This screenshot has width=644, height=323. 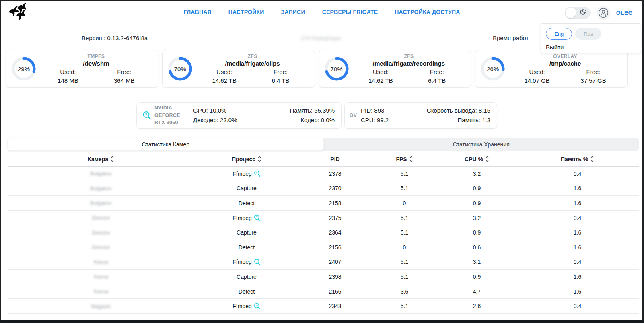 I want to click on usage-percent-label: 29%, so click(x=24, y=69).